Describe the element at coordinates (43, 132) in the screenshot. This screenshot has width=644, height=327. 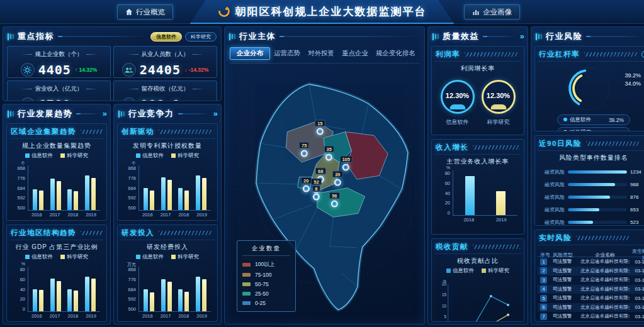
I see `subpanel-title: 区域企业集聚趋势` at that location.